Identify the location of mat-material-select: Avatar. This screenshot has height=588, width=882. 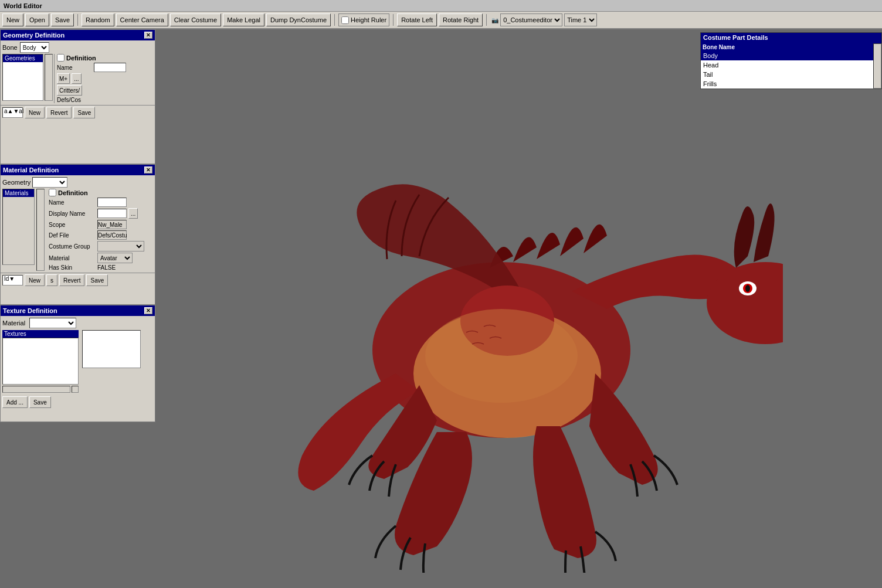
(115, 258).